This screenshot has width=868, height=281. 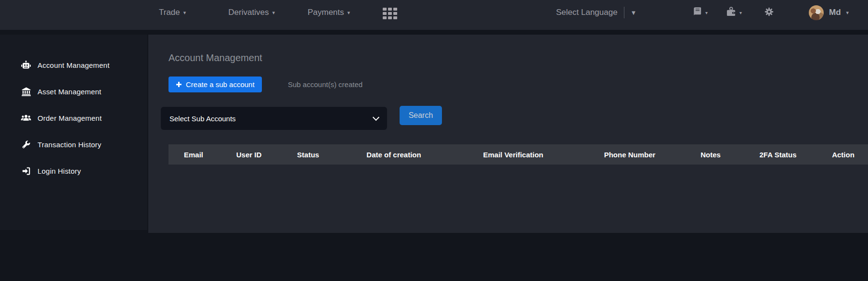 I want to click on sub-accounts-status-text: Sub account(s) created, so click(x=325, y=85).